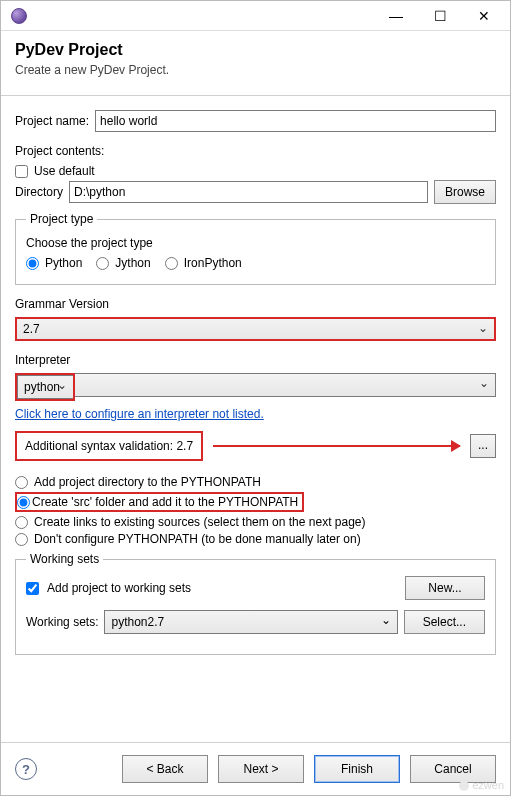 This screenshot has width=511, height=796. I want to click on eclipse-icon, so click(19, 16).